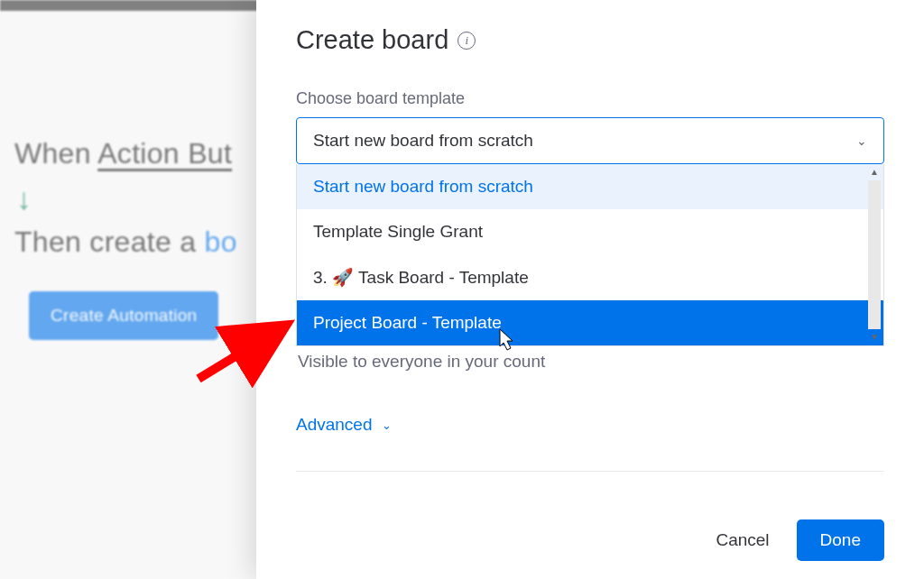  I want to click on template-field-label: Choose board template, so click(590, 99).